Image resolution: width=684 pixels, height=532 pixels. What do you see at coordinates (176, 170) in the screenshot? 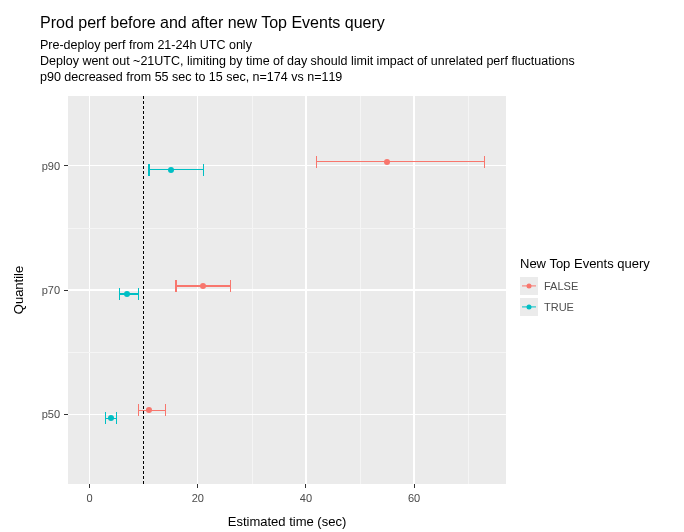
I see `errorbar-TRUE-p90` at bounding box center [176, 170].